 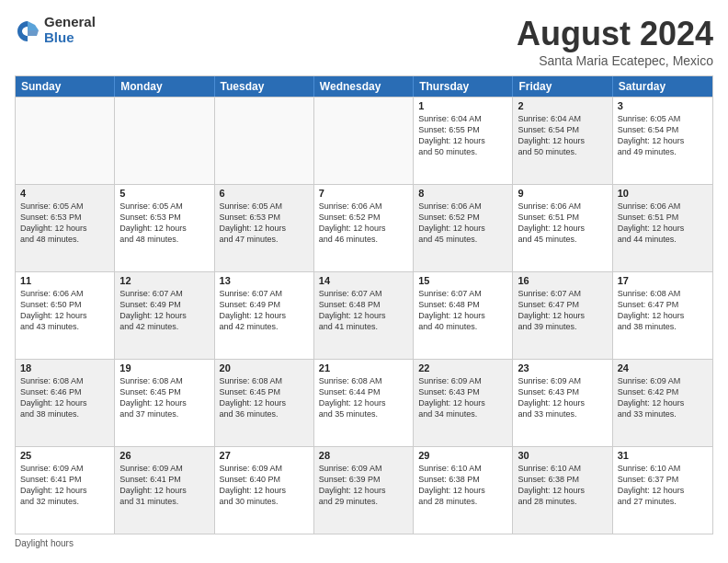 I want to click on day-number: 21, so click(x=364, y=368).